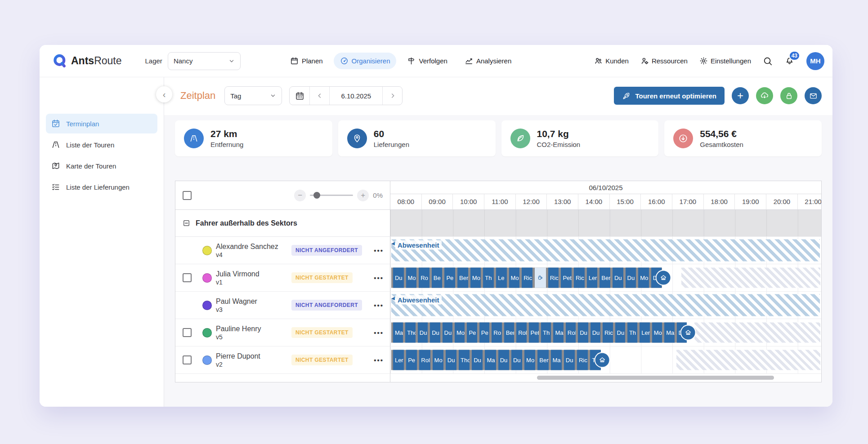  Describe the element at coordinates (204, 61) in the screenshot. I see `warehouse-select: Nancy` at that location.